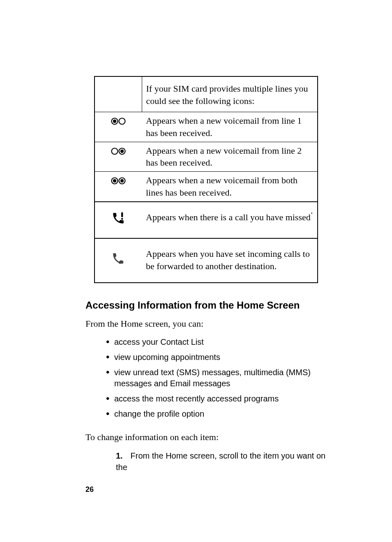 The image size is (392, 542). Describe the element at coordinates (216, 416) in the screenshot. I see `list-item: change the profile option` at that location.